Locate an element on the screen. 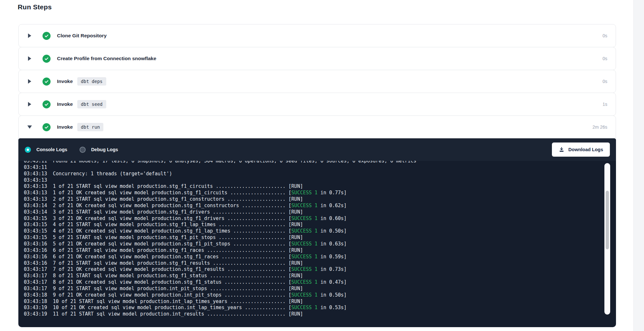  download-icon is located at coordinates (562, 150).